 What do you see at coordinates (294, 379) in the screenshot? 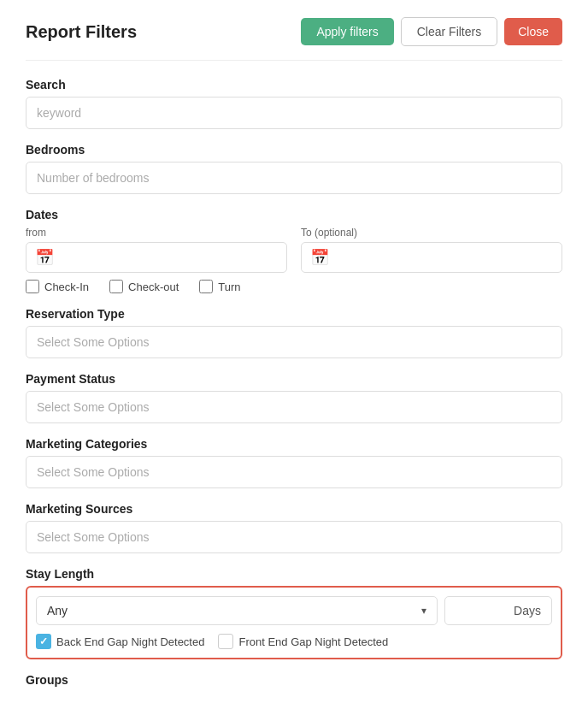
I see `payment-status-label: Payment Status` at bounding box center [294, 379].